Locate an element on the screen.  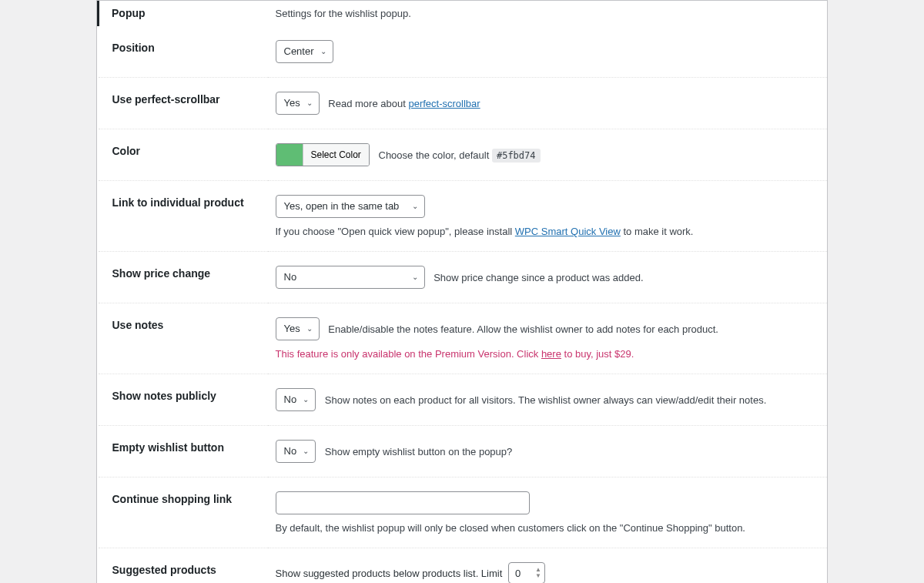
desc-continue-link: By default, the wishlist popup will only… is located at coordinates (544, 528).